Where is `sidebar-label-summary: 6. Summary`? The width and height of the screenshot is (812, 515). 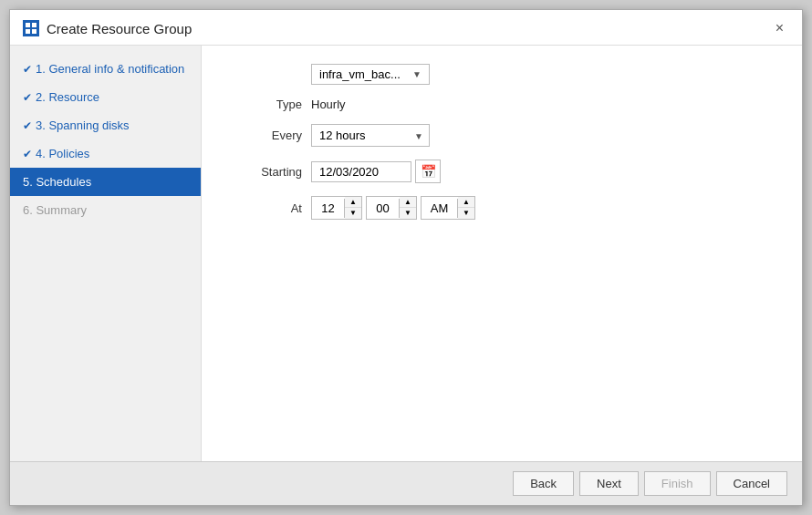
sidebar-label-summary: 6. Summary is located at coordinates (55, 210).